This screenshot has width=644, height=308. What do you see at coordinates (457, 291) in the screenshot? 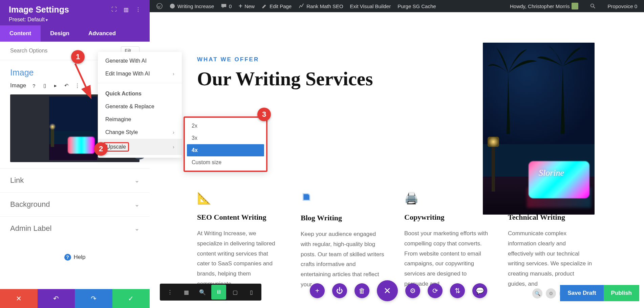
I see `sort-button: ⇅` at bounding box center [457, 291].